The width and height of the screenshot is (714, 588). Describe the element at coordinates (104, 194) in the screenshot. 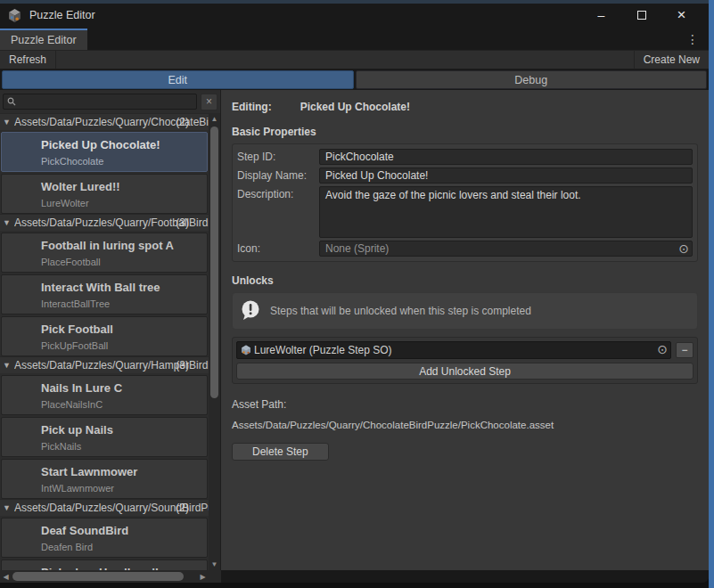

I see `list-item: Wolter Lured!!LureWolter` at that location.